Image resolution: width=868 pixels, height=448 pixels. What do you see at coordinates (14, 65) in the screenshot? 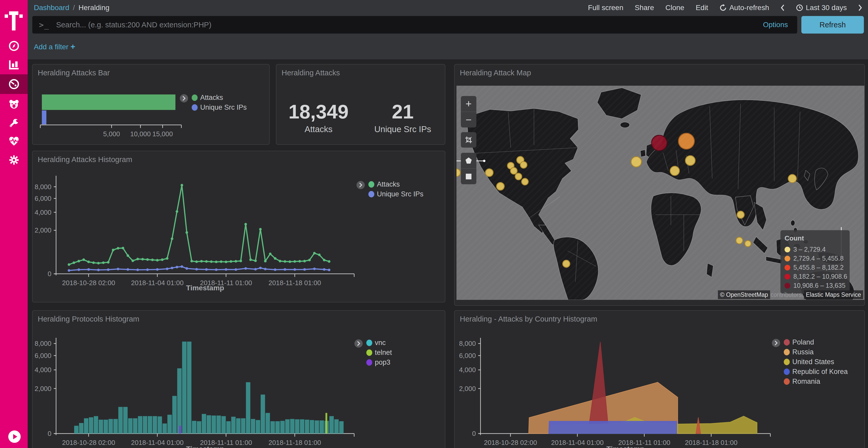
I see `sidebar-item-visualize` at bounding box center [14, 65].